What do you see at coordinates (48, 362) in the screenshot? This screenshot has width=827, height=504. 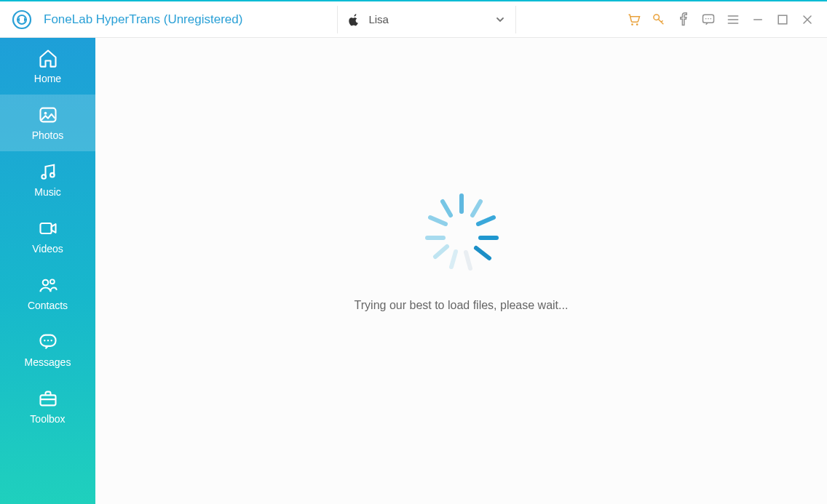 I see `sidebar-item-label: Messages` at bounding box center [48, 362].